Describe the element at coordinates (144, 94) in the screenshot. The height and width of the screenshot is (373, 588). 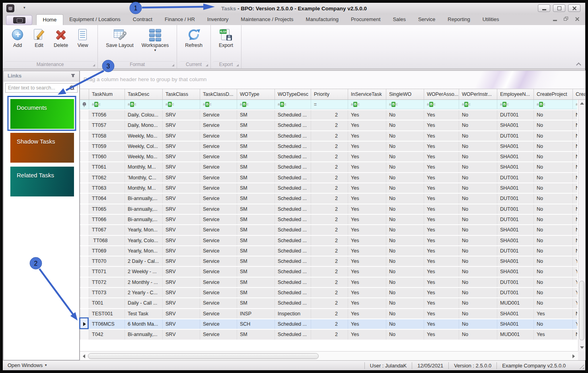
I see `column-header-taskdesc: TaskDesc` at that location.